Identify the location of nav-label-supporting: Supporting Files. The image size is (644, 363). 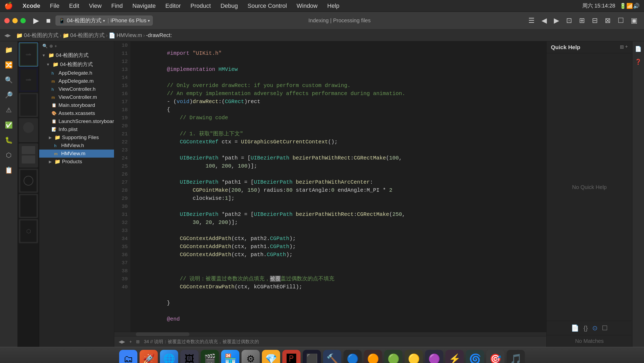
(80, 137).